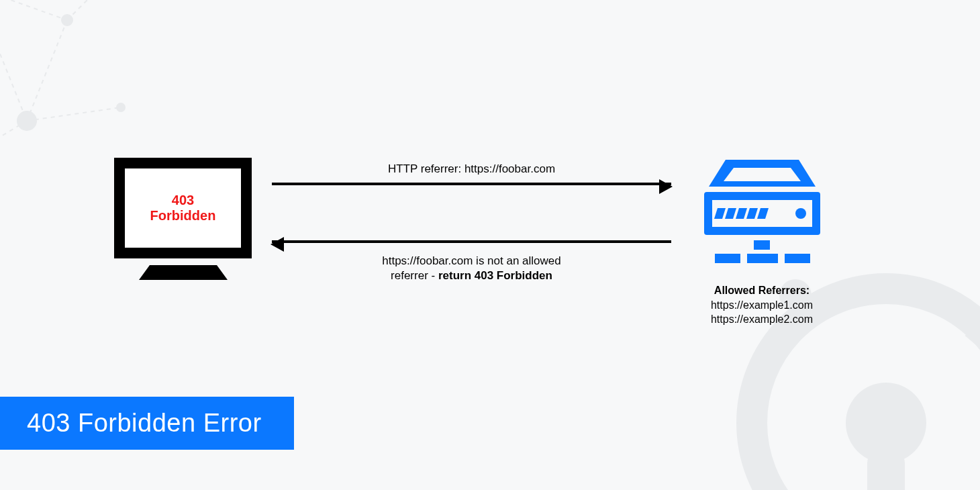  I want to click on response-line2-bold: return 403 Forbidden, so click(495, 275).